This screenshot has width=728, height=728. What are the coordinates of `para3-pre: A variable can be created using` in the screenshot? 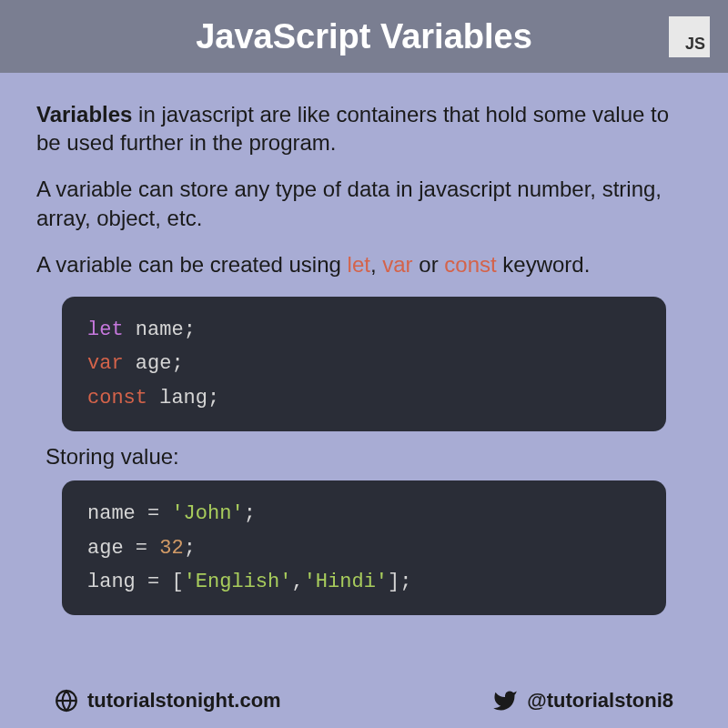 It's located at (192, 264).